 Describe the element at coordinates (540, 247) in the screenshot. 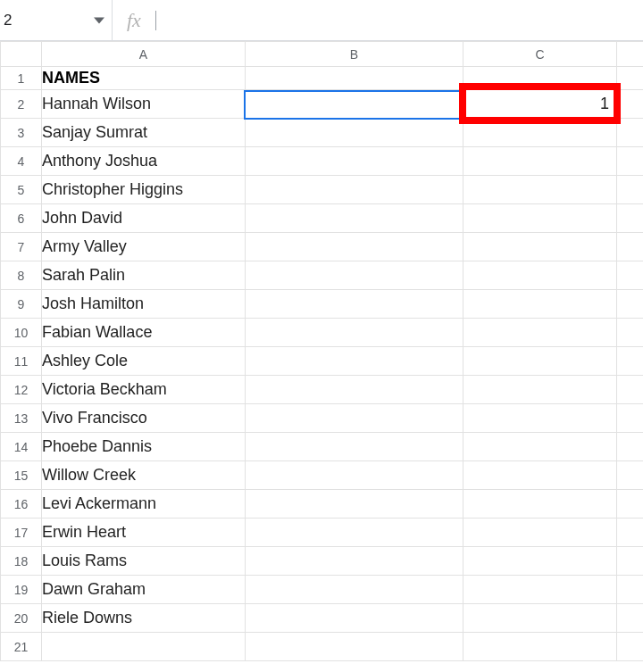

I see `cell-C7` at that location.